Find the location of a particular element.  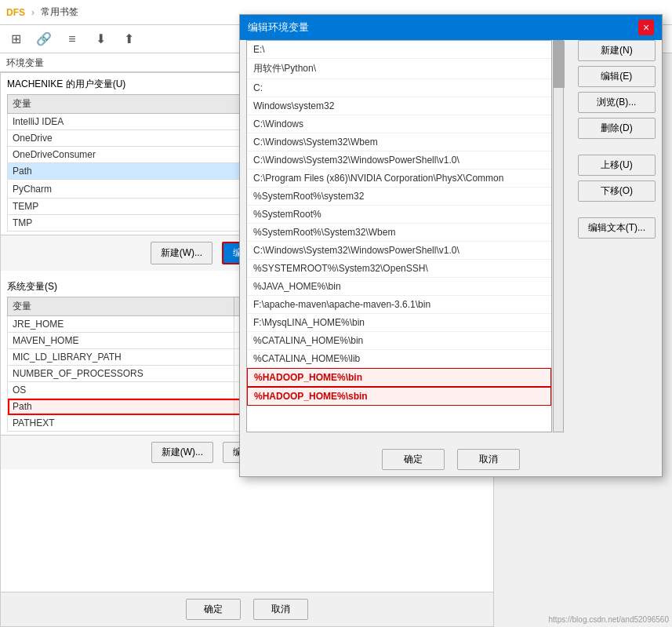

path-list-item: C:\Windows\System32\Wbem is located at coordinates (399, 143).